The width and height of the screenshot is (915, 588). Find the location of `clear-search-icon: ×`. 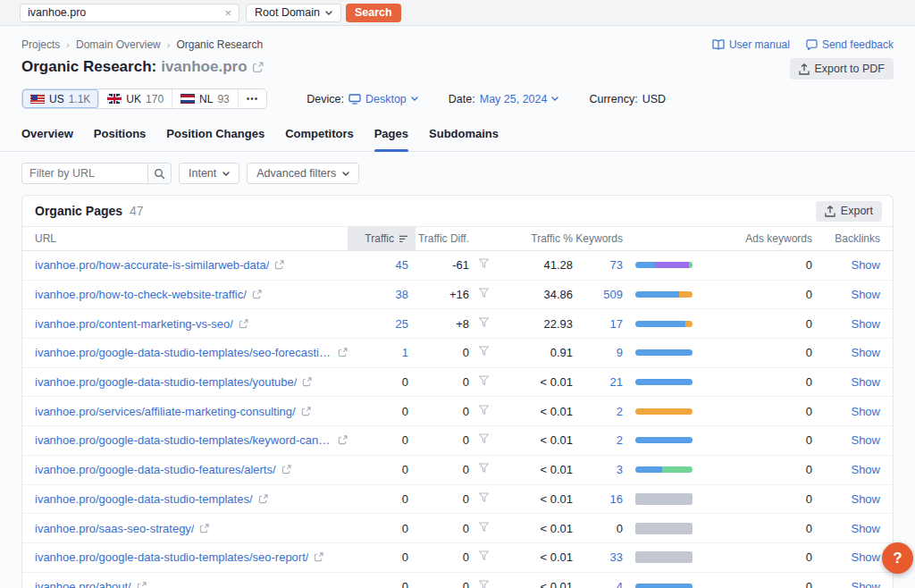

clear-search-icon: × is located at coordinates (225, 13).